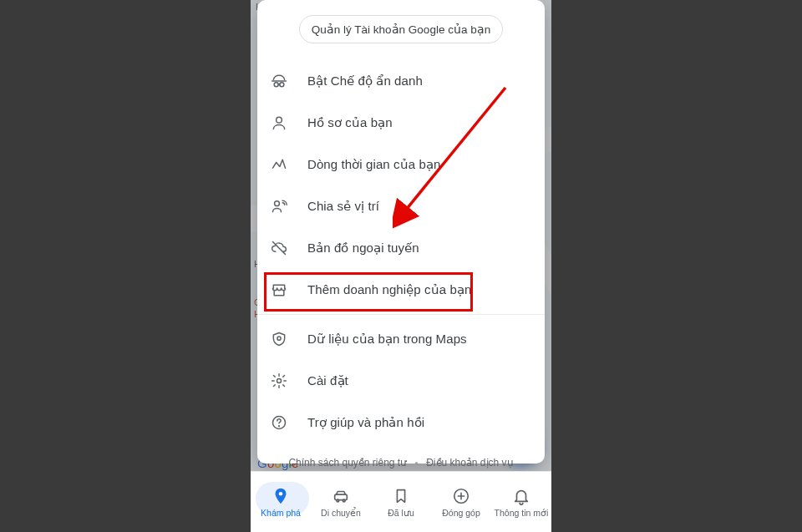  Describe the element at coordinates (401, 206) in the screenshot. I see `menu-item-location-sharing: Chia sẻ vị trí` at that location.